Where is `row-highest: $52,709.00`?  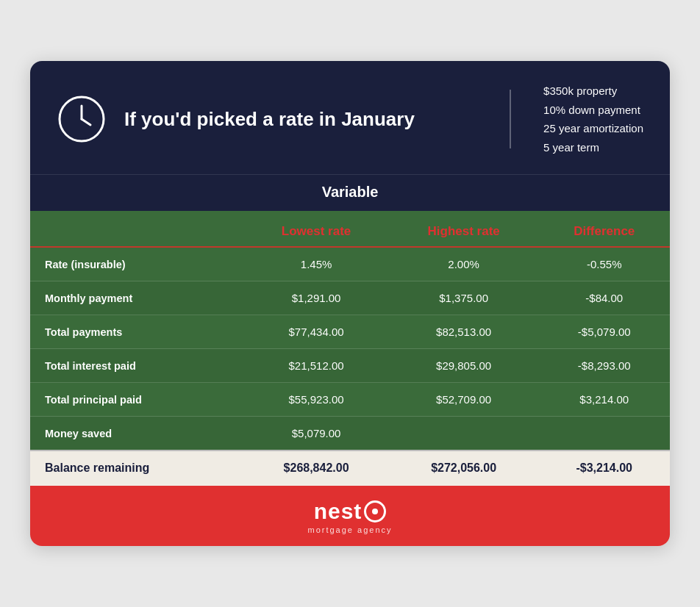 row-highest: $52,709.00 is located at coordinates (464, 400).